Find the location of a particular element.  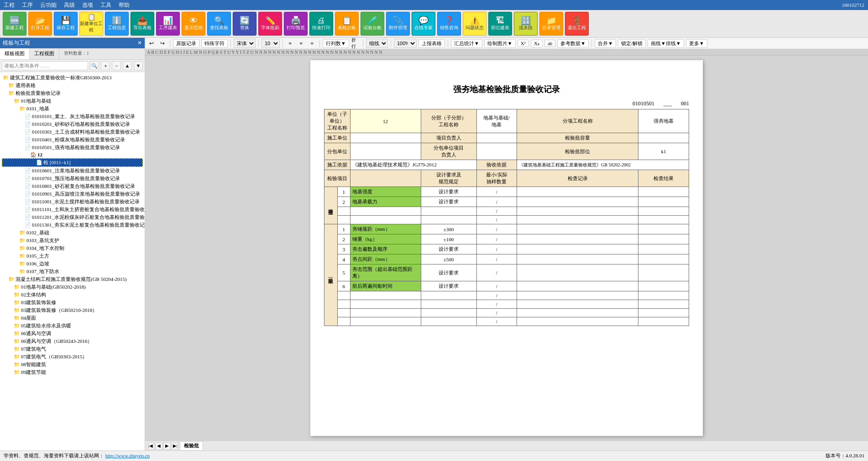

menu-item-project: 工程 is located at coordinates (9, 5).